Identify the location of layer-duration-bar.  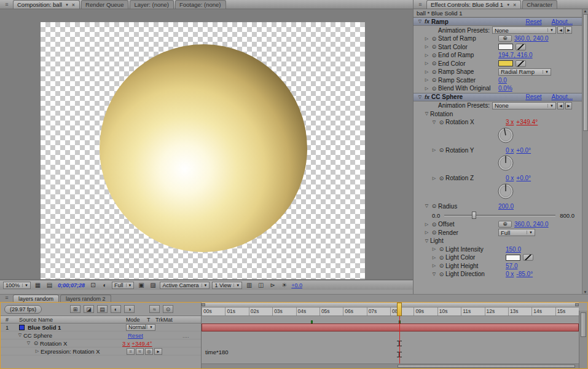
(390, 327).